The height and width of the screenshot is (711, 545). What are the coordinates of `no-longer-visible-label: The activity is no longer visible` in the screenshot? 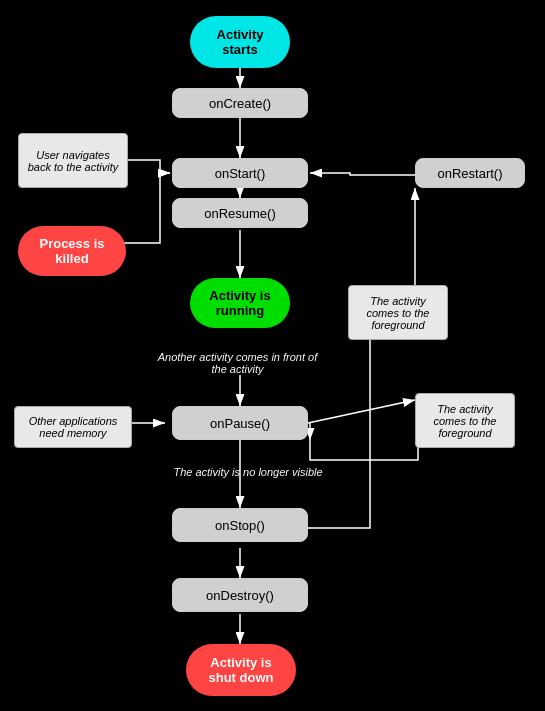 It's located at (248, 472).